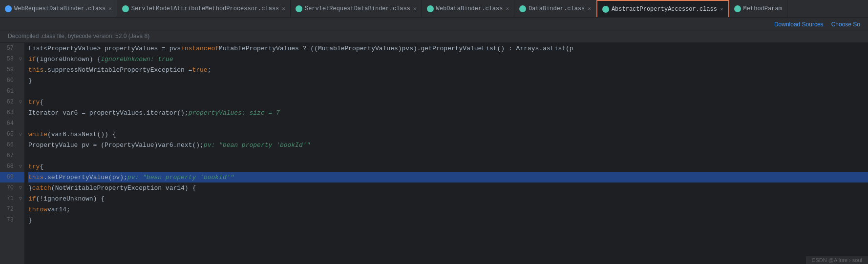  Describe the element at coordinates (12, 134) in the screenshot. I see `line-row: 65▽` at that location.